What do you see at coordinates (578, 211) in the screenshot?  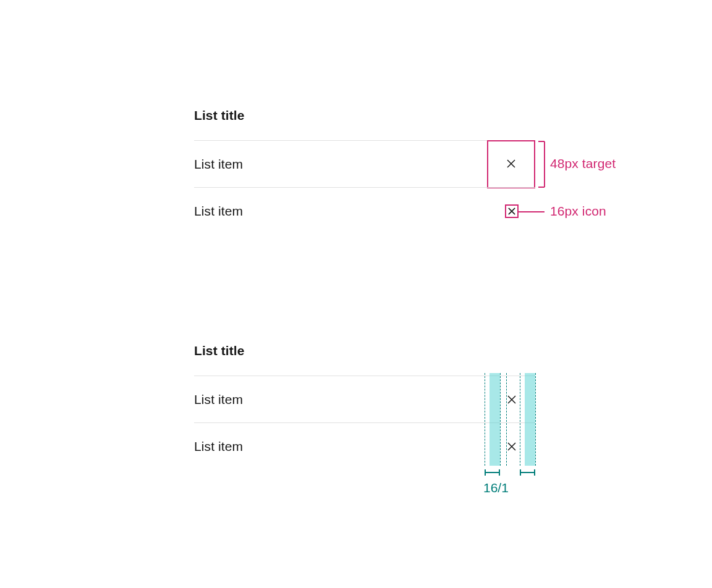 I see `annotation-icon-label: 16px icon` at bounding box center [578, 211].